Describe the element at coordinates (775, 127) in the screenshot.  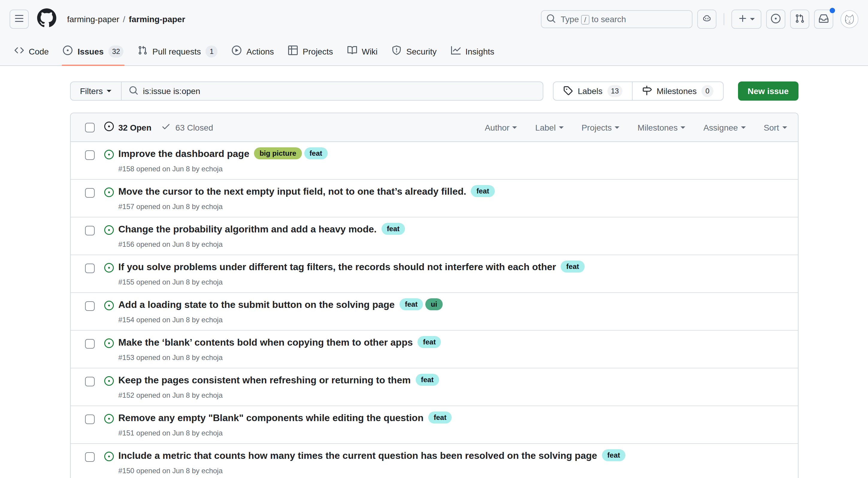
I see `filter-dropdown-sort: Sort` at that location.